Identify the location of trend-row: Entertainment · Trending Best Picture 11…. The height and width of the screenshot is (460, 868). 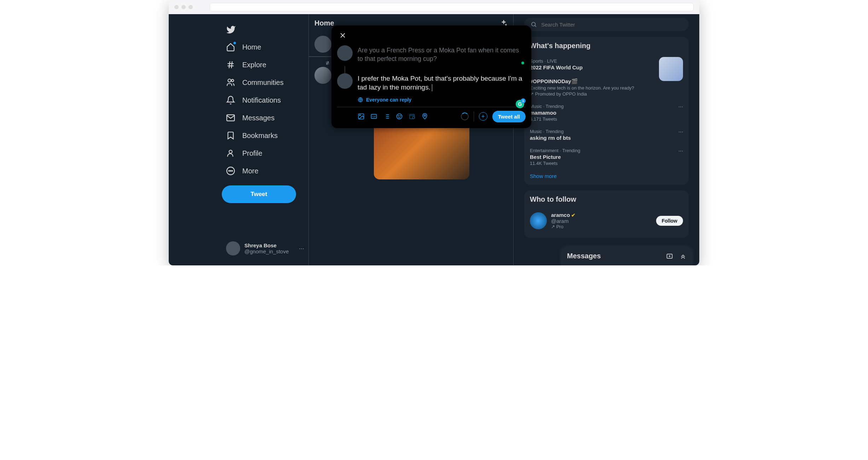
(606, 157).